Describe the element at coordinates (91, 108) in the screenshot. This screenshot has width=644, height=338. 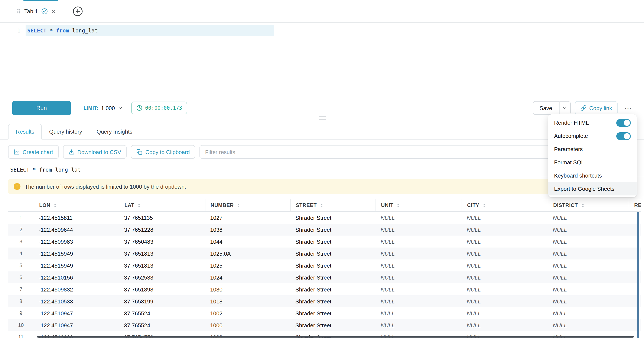
I see `limit-label: LIMIT:` at that location.